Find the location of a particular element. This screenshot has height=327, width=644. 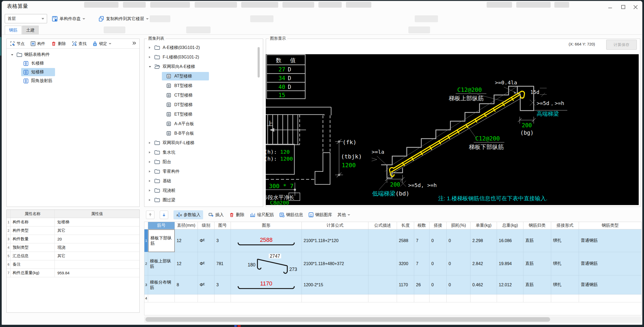

calc-save-button: 计算保存 is located at coordinates (622, 45).